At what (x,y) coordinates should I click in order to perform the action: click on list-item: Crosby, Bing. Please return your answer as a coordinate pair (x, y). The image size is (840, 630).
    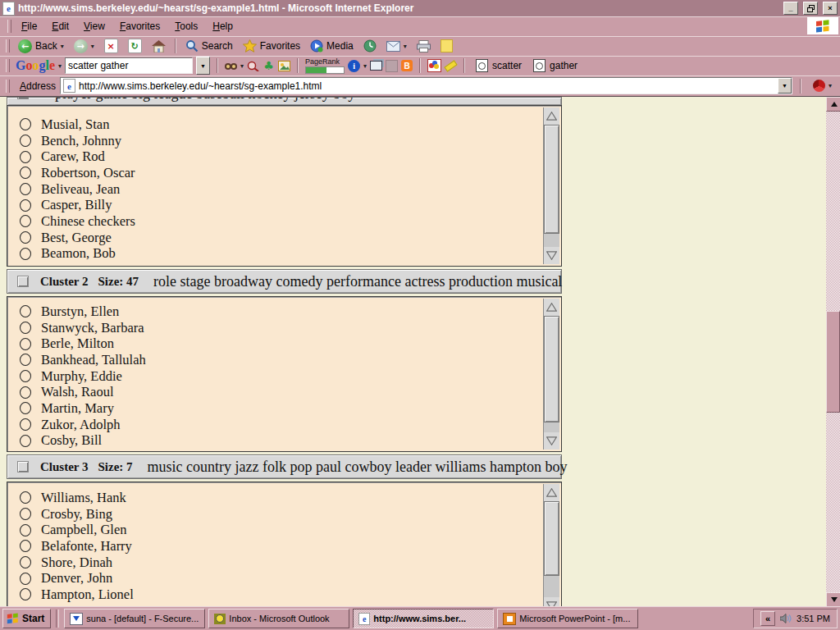
    Looking at the image, I should click on (281, 514).